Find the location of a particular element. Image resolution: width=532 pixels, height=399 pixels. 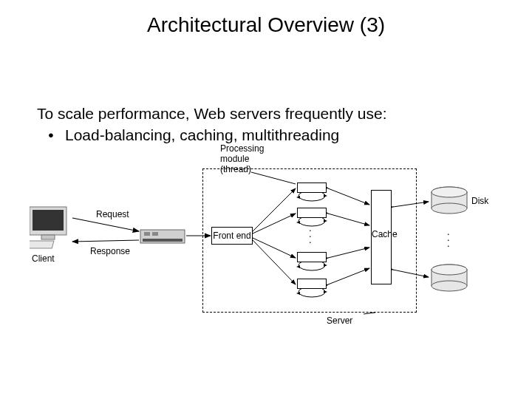

cache-box: Cache is located at coordinates (381, 237).